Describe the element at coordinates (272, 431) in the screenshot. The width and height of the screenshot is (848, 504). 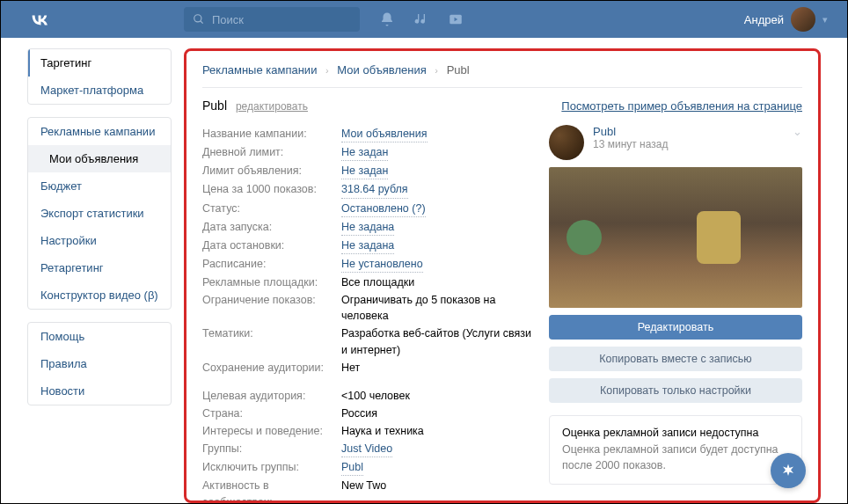
I see `property-label: Интересы и поведение:` at that location.